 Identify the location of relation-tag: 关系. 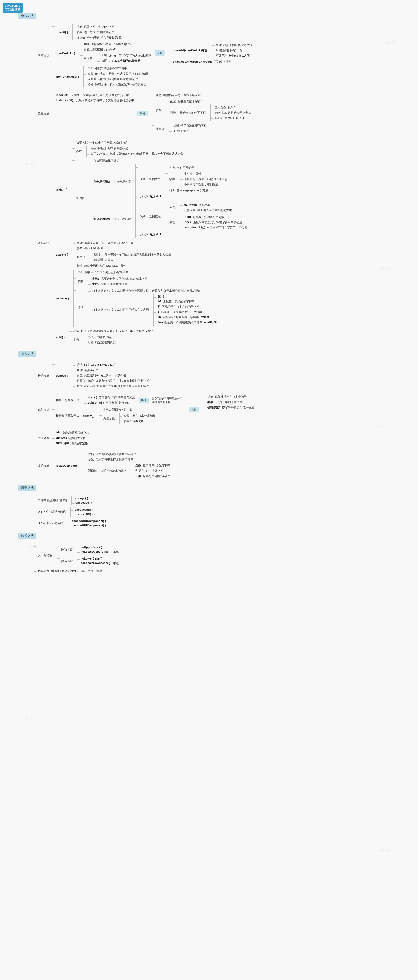
(160, 53).